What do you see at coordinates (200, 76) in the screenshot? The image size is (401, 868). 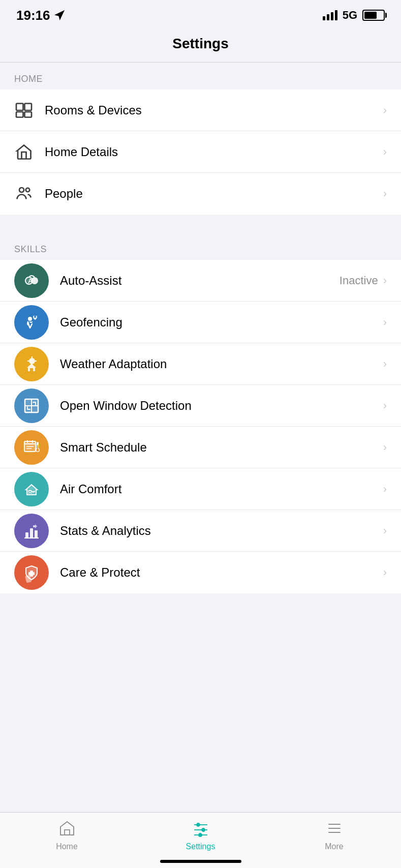 I see `section-header-home: HOME` at bounding box center [200, 76].